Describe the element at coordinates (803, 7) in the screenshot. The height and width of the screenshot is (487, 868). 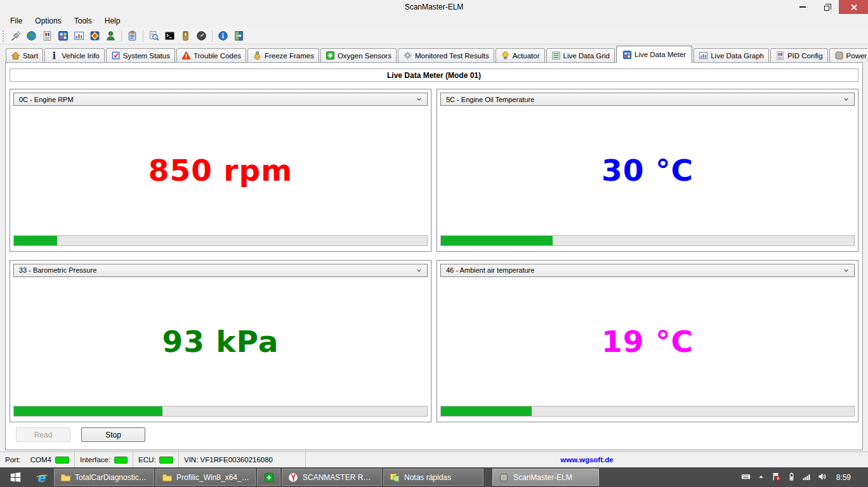
I see `minimize-button` at that location.